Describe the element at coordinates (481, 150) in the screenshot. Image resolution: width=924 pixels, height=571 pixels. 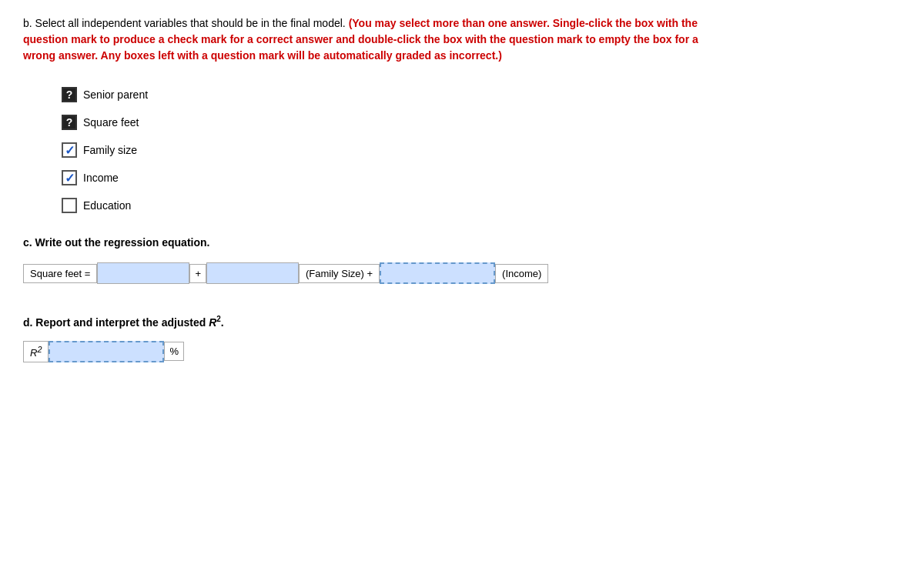
I see `checkbox-family-size: ✓ Family size` at that location.